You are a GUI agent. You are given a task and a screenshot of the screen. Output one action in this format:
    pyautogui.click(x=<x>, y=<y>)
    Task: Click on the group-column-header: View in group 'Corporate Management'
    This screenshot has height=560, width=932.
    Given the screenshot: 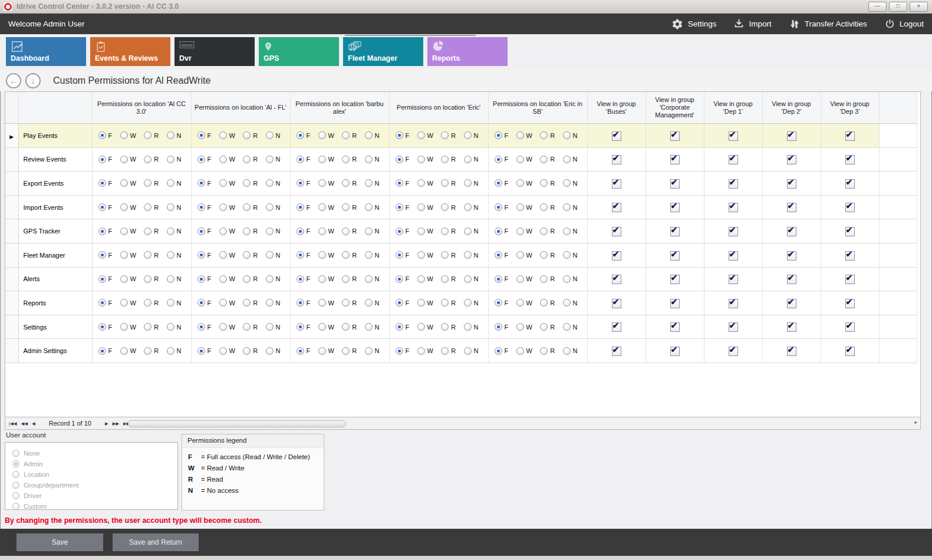 What is the action you would take?
    pyautogui.click(x=674, y=108)
    